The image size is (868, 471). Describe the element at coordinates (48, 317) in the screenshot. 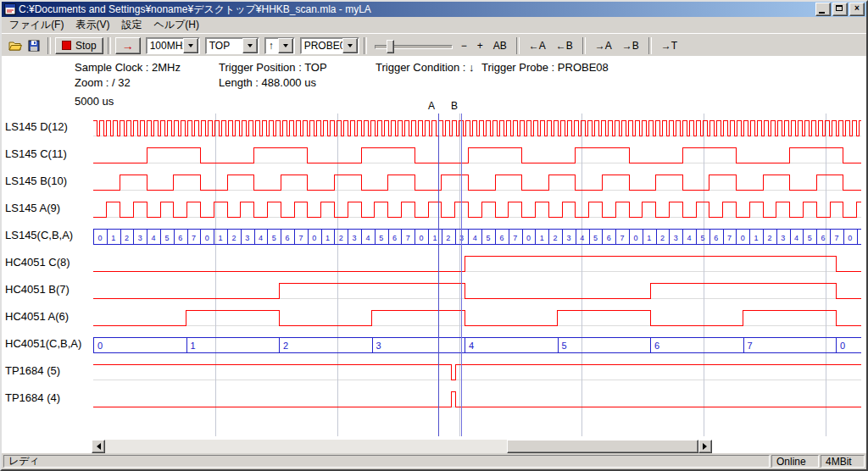

I see `channel-label: HC4051 A(6)` at that location.